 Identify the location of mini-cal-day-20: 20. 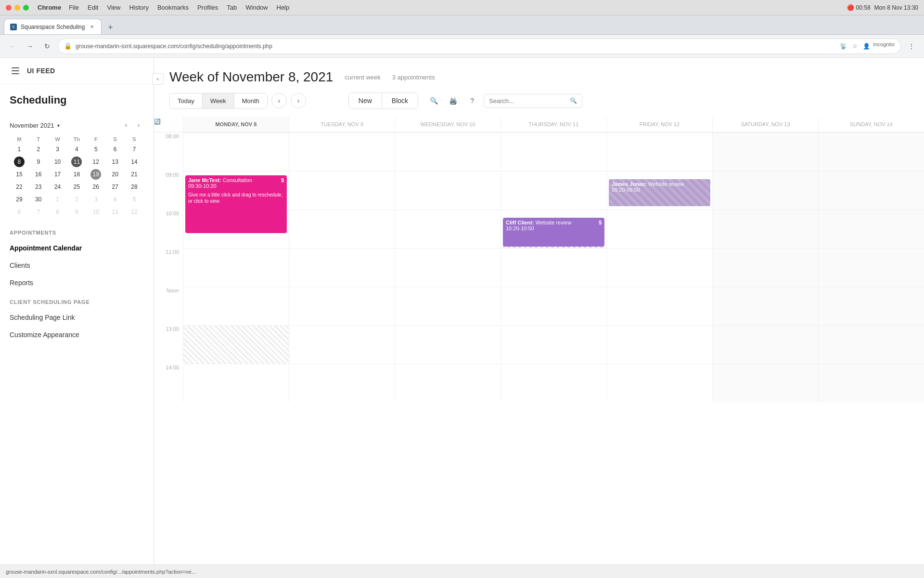
(115, 174).